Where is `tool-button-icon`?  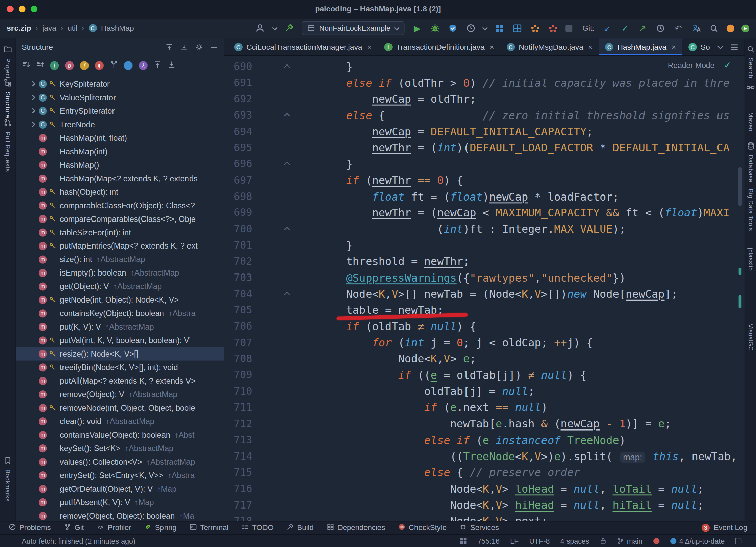
tool-button-icon is located at coordinates (750, 88).